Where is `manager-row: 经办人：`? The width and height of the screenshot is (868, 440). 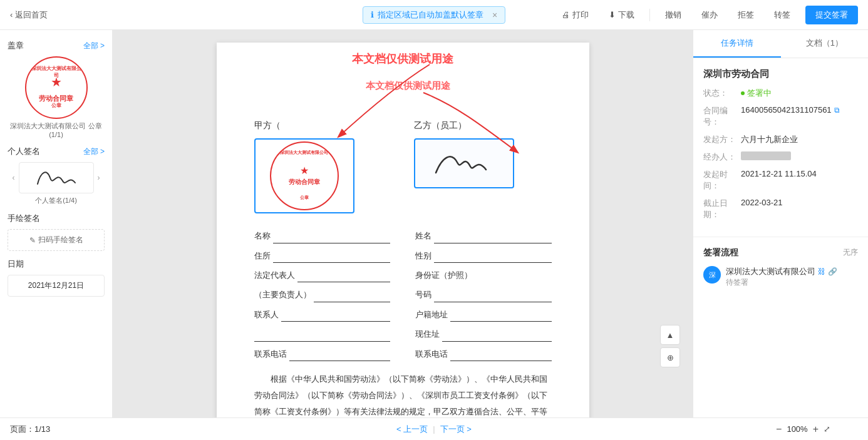 manager-row: 经办人： is located at coordinates (780, 157).